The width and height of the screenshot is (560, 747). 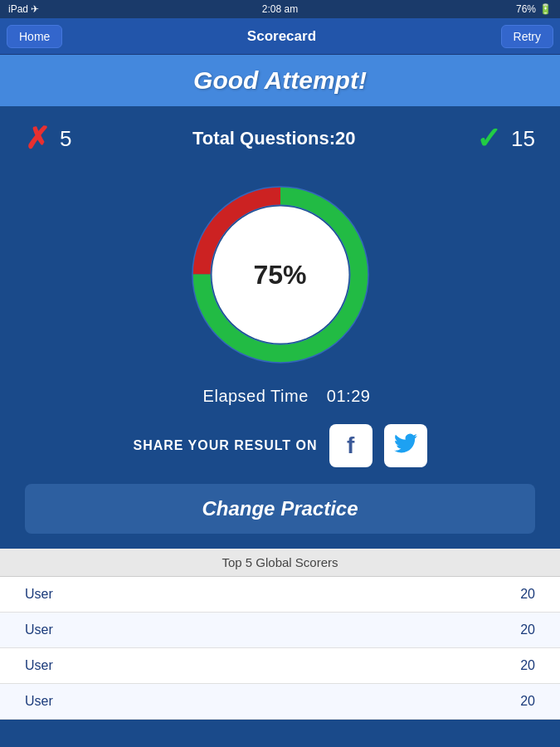 What do you see at coordinates (506, 139) in the screenshot?
I see `correct-score: ✓ 15` at bounding box center [506, 139].